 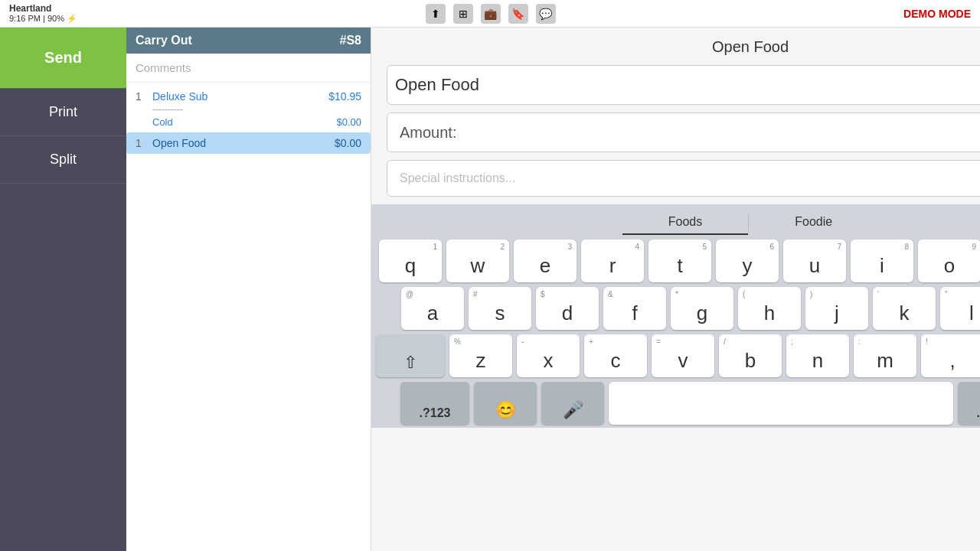 What do you see at coordinates (904, 308) in the screenshot?
I see `key-k: 'k` at bounding box center [904, 308].